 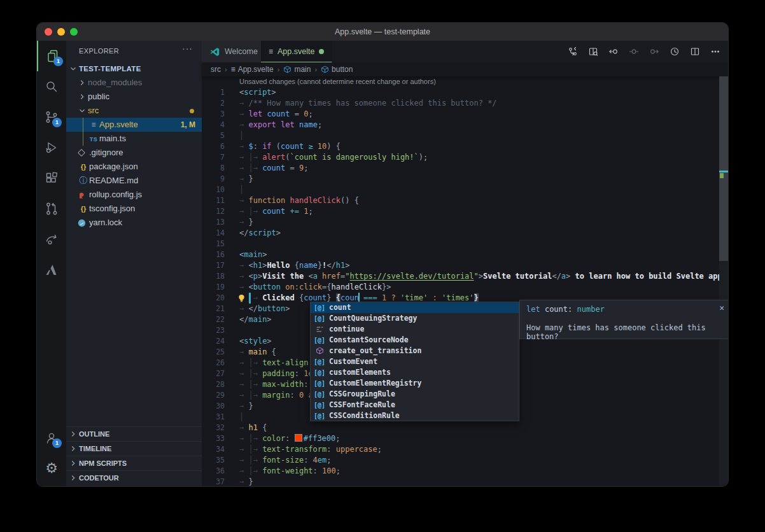 What do you see at coordinates (52, 209) in the screenshot?
I see `activity-item-github-pull-requests` at bounding box center [52, 209].